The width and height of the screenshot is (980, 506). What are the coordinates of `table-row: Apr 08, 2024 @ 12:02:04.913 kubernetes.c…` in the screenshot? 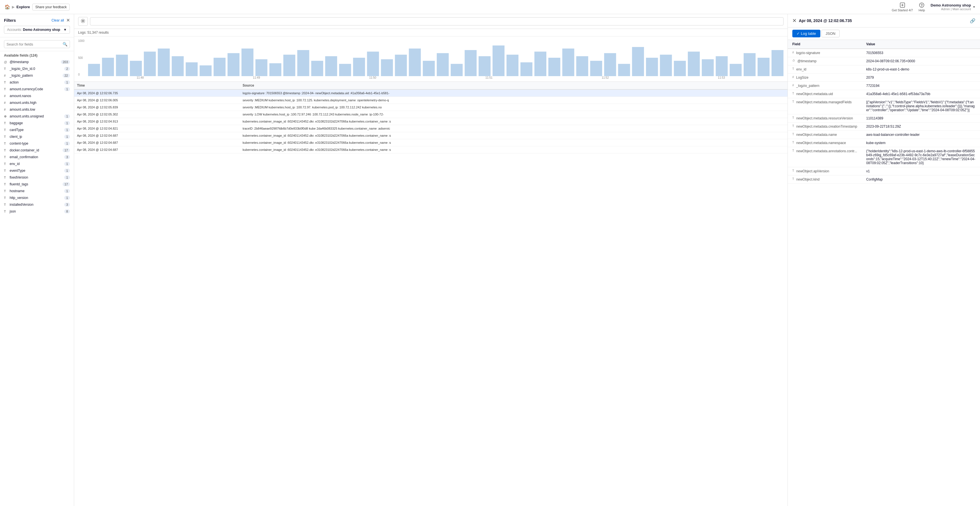 It's located at (431, 122).